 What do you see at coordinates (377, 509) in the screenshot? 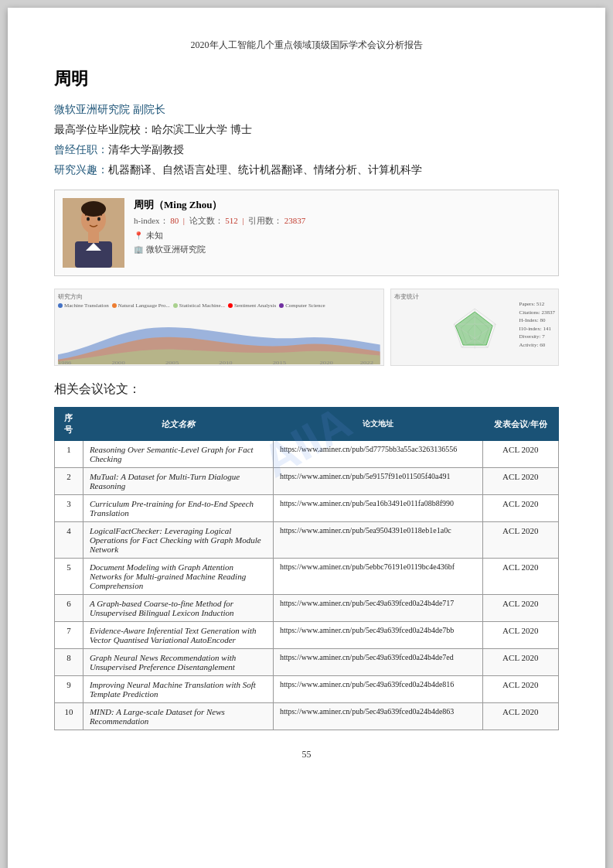
I see `cell-url: https://www.aminer.cn/pub/5ea16b3491e011…` at bounding box center [377, 509].